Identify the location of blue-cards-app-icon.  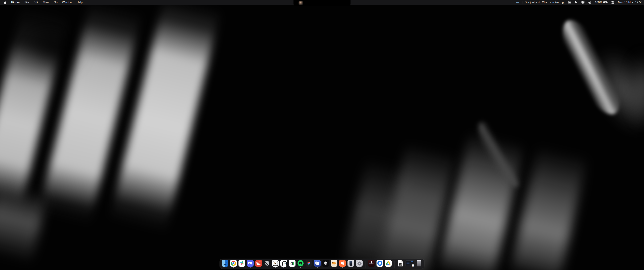
(318, 263).